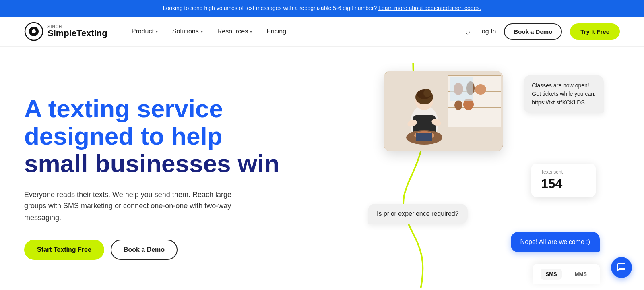 The image size is (644, 290). I want to click on bubble-top-line2: Get tickets while you can:, so click(564, 94).